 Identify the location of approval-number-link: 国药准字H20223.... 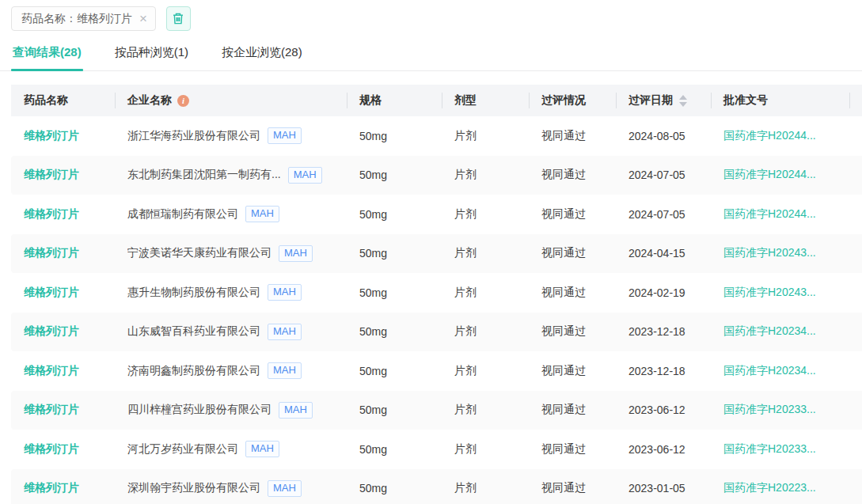
(769, 488).